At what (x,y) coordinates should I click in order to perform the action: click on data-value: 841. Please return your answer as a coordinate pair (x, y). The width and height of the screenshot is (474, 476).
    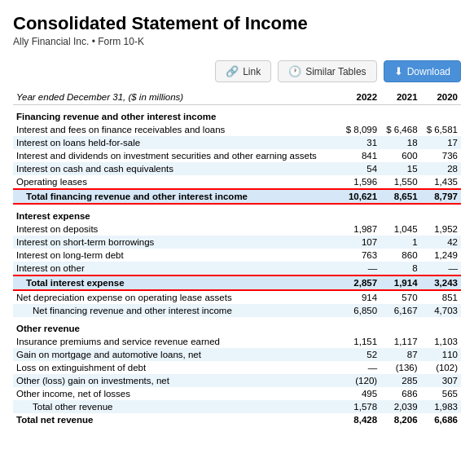
    Looking at the image, I should click on (360, 156).